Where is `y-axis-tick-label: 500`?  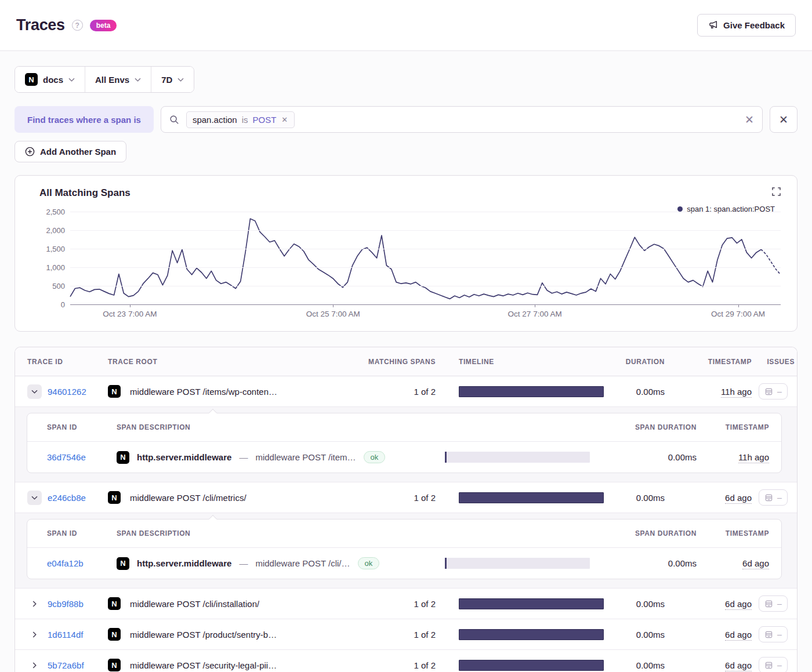 y-axis-tick-label: 500 is located at coordinates (59, 286).